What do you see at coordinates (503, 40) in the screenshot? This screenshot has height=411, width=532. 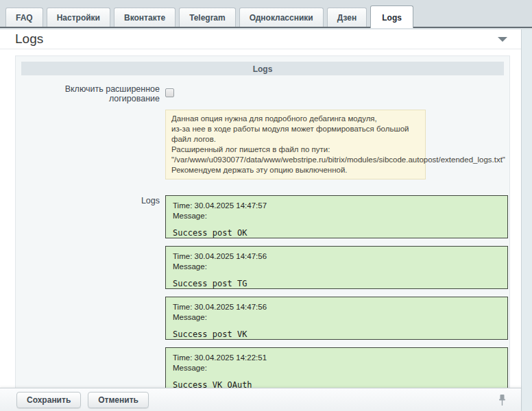 I see `form-menu-arrow-icon` at bounding box center [503, 40].